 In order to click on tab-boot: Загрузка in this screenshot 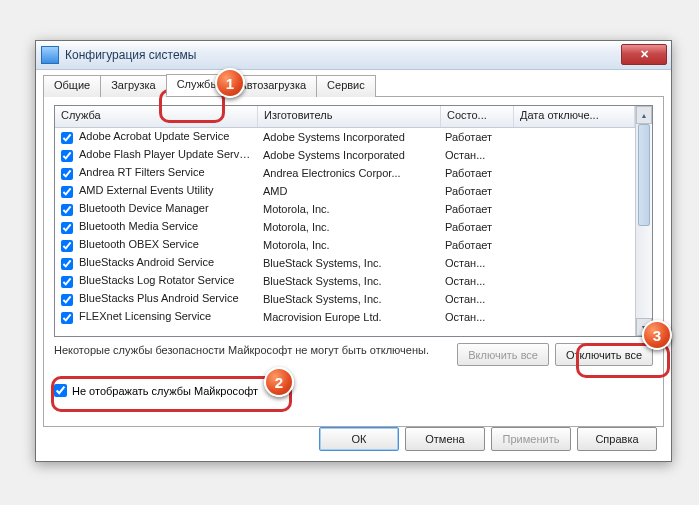, I will do `click(133, 86)`.